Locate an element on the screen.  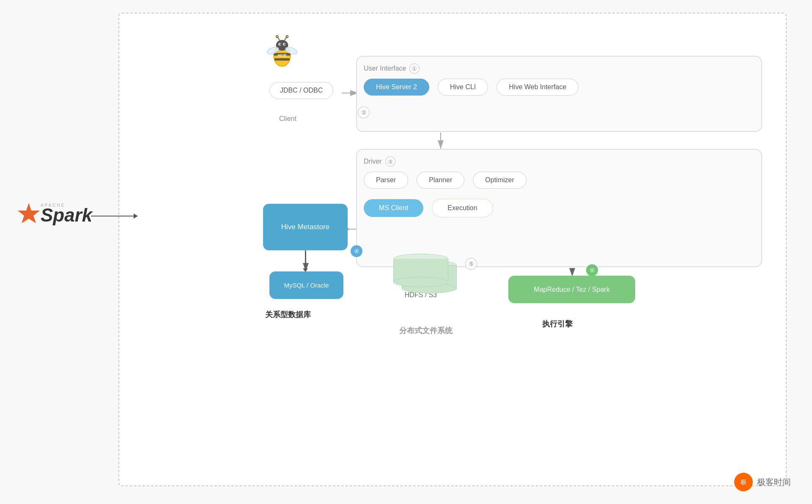
spark-text-block: APACHE Spark is located at coordinates (66, 214).